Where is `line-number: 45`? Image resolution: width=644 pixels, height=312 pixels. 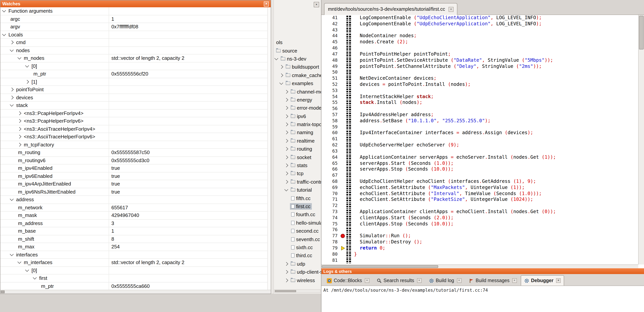 line-number: 45 is located at coordinates (330, 42).